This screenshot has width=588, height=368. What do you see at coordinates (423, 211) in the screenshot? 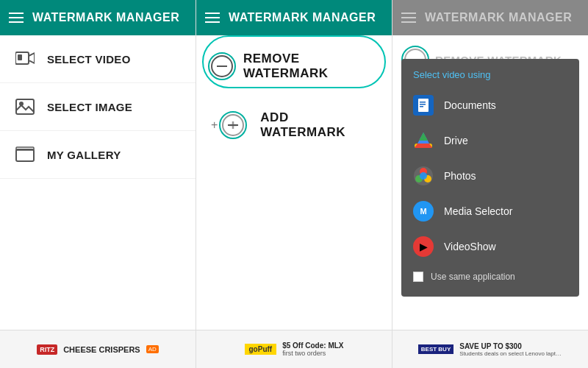
I see `media-selector-icon: M` at bounding box center [423, 211].